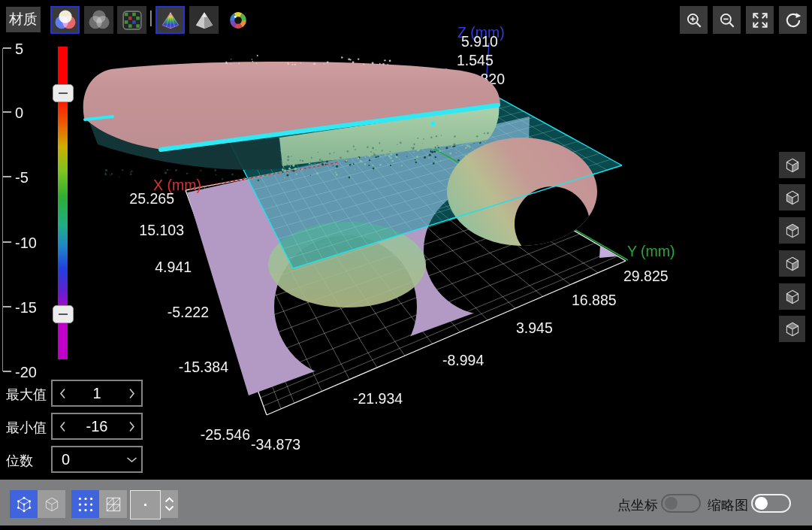 This screenshot has width=812, height=530. Describe the element at coordinates (24, 504) in the screenshot. I see `cube-vertices-icon` at that location.